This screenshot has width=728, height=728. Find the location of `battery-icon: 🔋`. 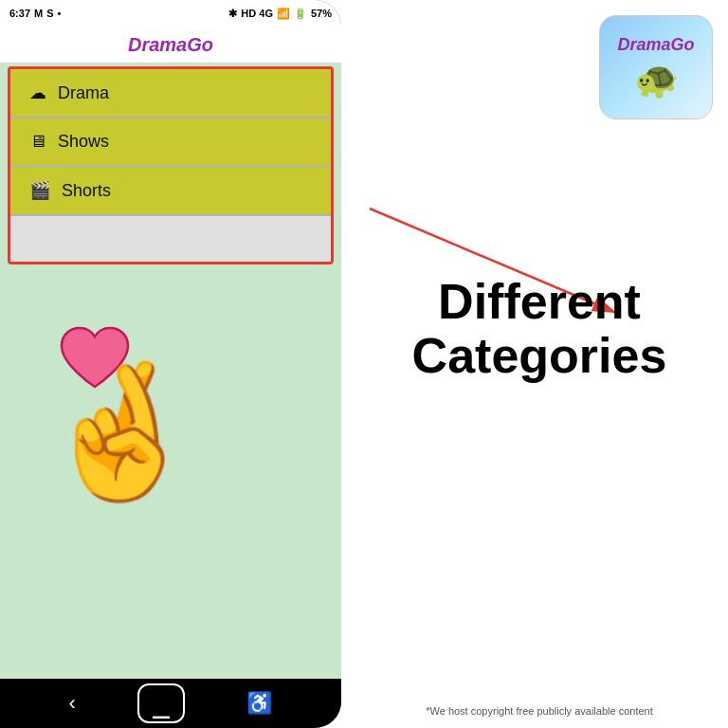

battery-icon: 🔋 is located at coordinates (300, 13).